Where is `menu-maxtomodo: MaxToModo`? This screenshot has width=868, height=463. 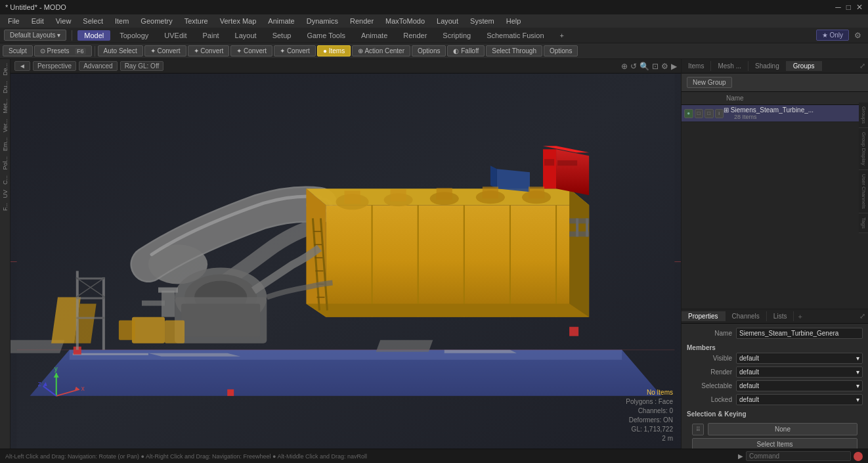
menu-maxtomodo: MaxToModo is located at coordinates (405, 21).